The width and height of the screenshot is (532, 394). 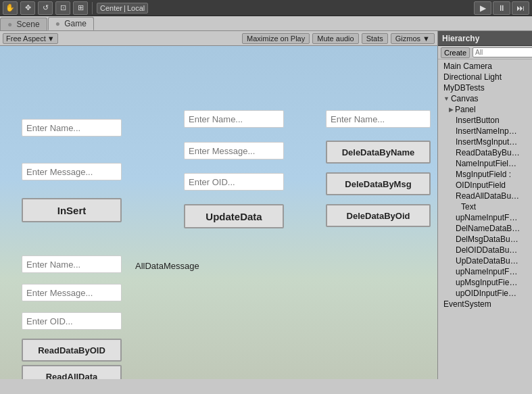 I want to click on tree-label-read-data-by-bu: ReadDataByBu…, so click(x=488, y=153).